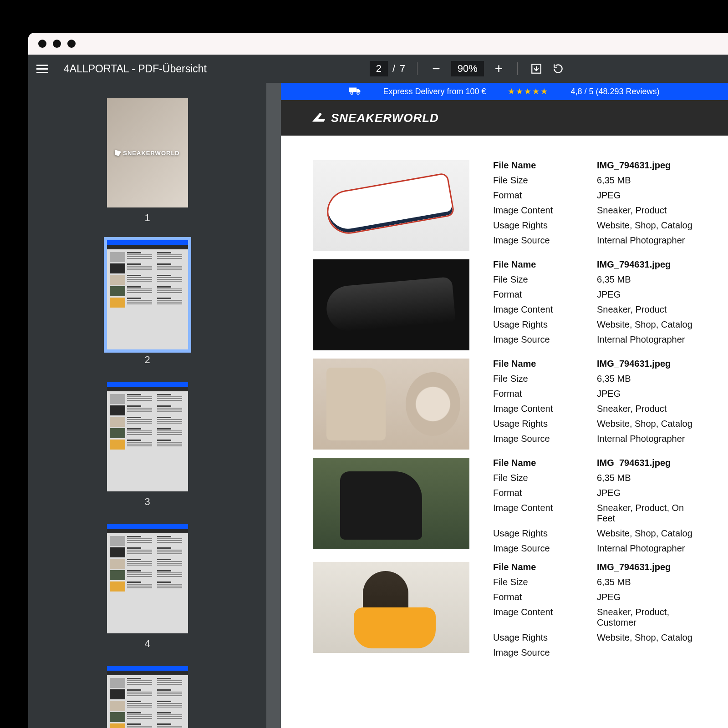 This screenshot has width=728, height=728. What do you see at coordinates (536, 69) in the screenshot?
I see `fit-page-icon` at bounding box center [536, 69].